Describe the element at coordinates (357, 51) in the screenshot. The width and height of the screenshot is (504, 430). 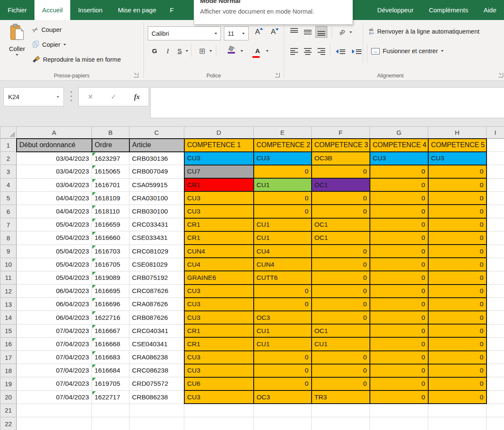
I see `increase-indent-button` at that location.